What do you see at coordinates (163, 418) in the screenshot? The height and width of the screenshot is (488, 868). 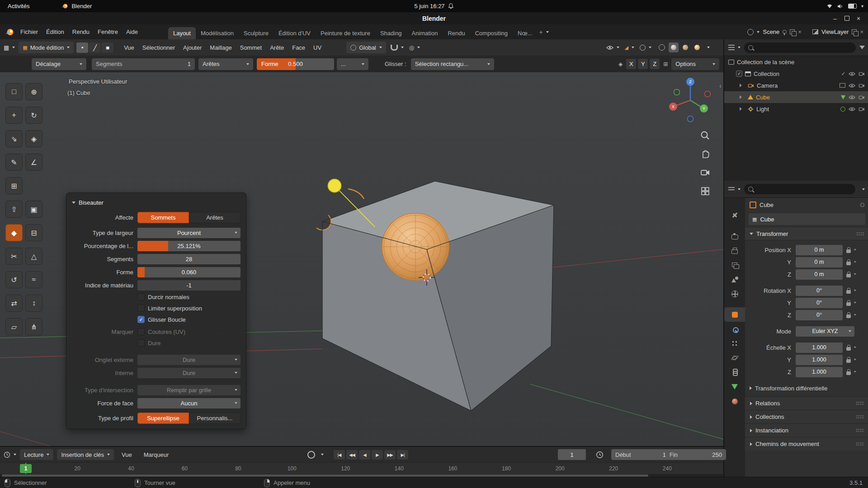 I see `profile-superellipse-button: Superellipse` at bounding box center [163, 418].